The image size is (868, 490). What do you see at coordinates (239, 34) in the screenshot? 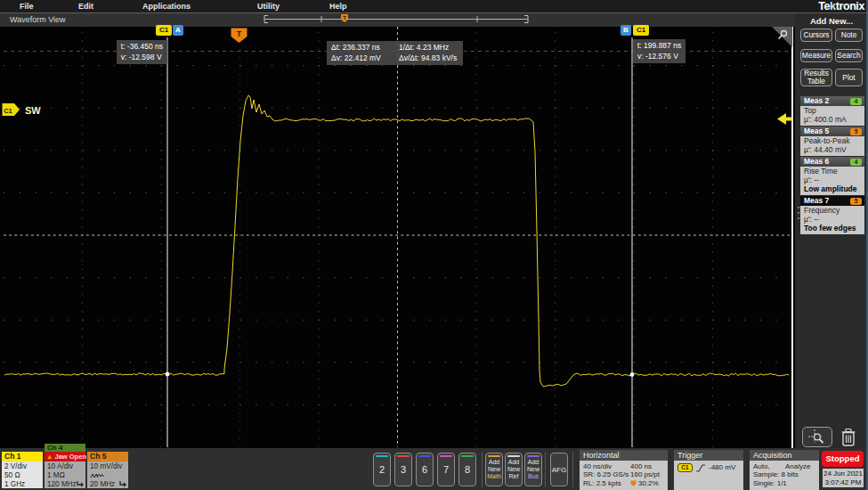
I see `svg-text: T` at bounding box center [239, 34].